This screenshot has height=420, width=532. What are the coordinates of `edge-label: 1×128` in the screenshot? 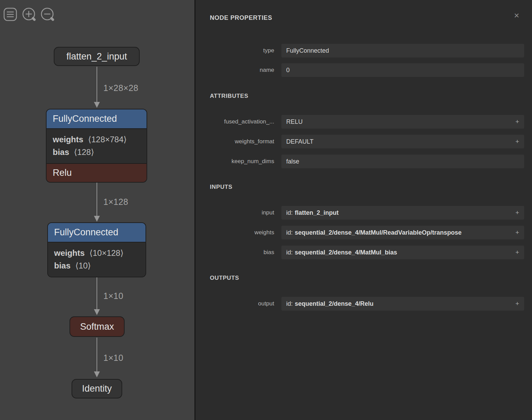 It's located at (116, 202).